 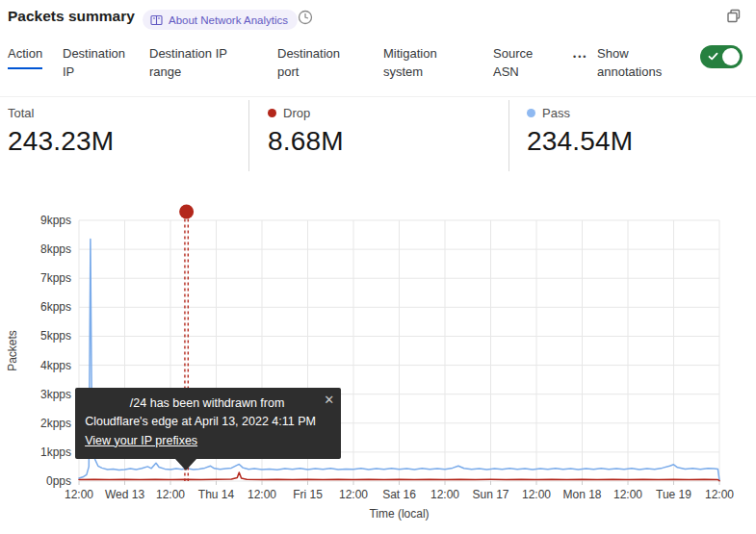 What do you see at coordinates (56, 423) in the screenshot?
I see `y-tick-label: 2kpps` at bounding box center [56, 423].